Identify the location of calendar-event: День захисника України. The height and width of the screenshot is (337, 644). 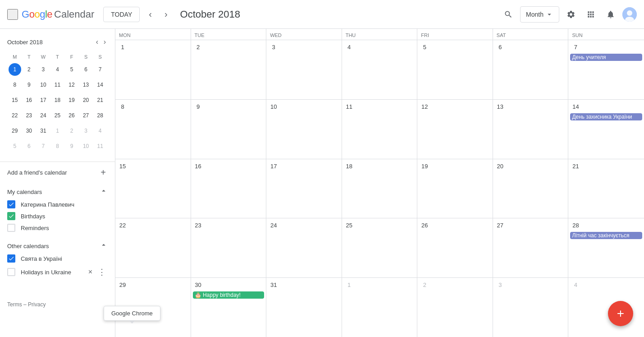
(606, 117).